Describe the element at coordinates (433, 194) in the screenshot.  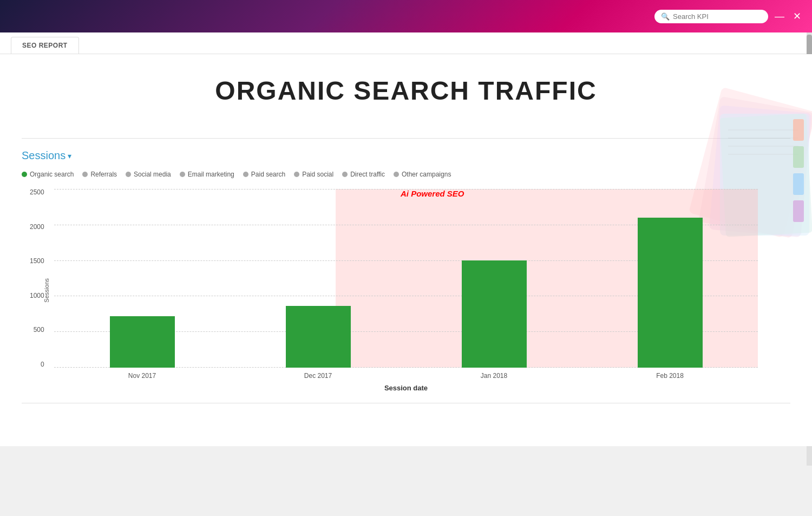
I see `ai-label: Ai Powered SEO` at that location.